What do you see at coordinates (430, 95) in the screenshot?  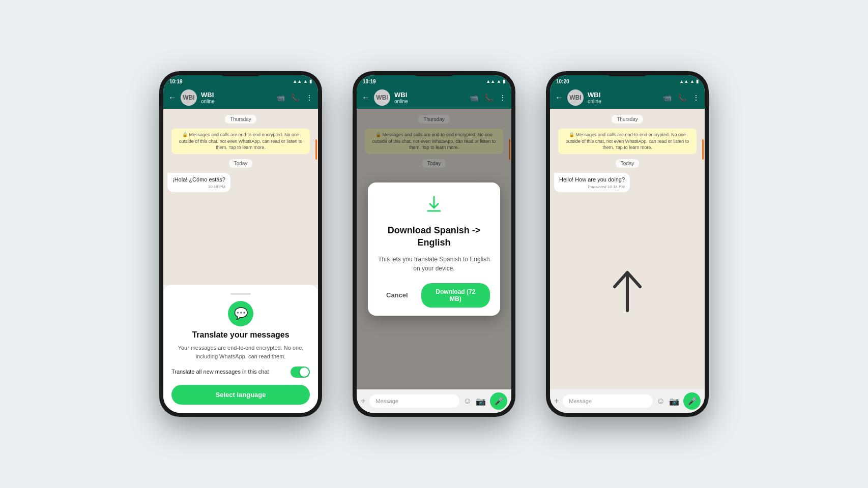 I see `contact-name-2: WBI` at bounding box center [430, 95].